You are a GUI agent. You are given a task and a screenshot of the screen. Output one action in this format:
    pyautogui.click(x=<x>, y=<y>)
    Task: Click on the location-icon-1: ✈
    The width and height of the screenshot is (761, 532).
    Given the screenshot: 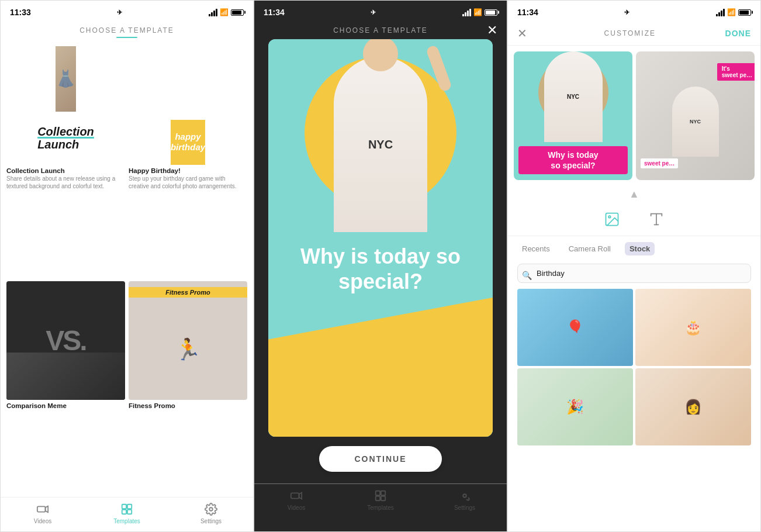 What is the action you would take?
    pyautogui.click(x=119, y=13)
    